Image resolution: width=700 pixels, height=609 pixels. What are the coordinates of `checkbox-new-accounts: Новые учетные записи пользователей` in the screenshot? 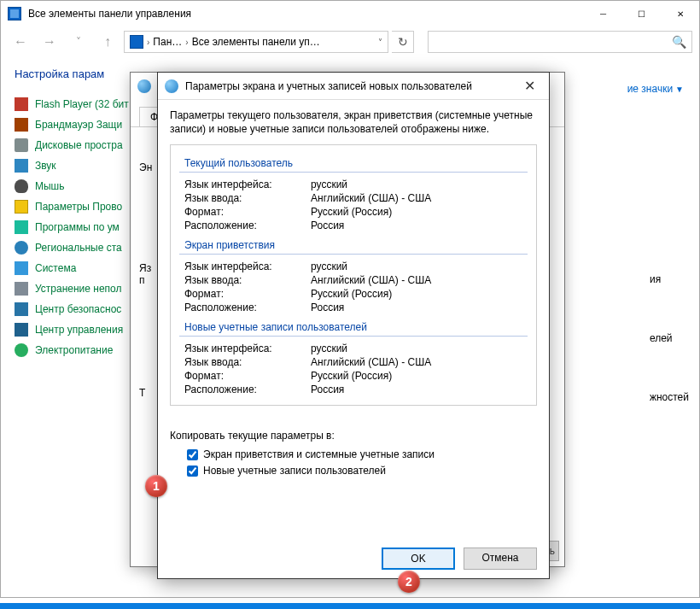 It's located at (362, 471).